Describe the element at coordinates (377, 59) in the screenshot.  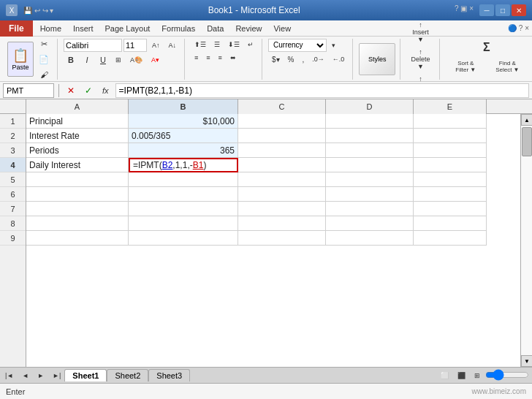
I see `styles-button: Styles` at that location.